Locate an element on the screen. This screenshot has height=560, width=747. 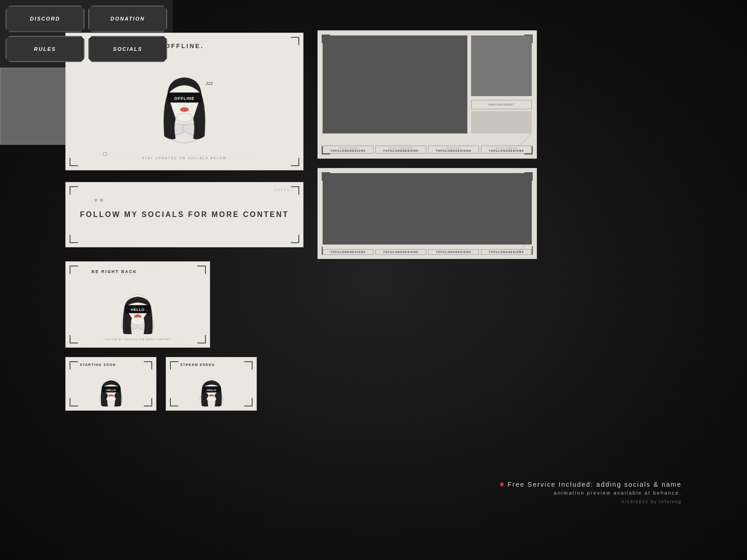
follow-panel: ♥ ♥ 𓅿 𓅿 𓅿 𓅿 𓅿 FOLLOW MY SOCIALS FOR MORE… is located at coordinates (184, 215).